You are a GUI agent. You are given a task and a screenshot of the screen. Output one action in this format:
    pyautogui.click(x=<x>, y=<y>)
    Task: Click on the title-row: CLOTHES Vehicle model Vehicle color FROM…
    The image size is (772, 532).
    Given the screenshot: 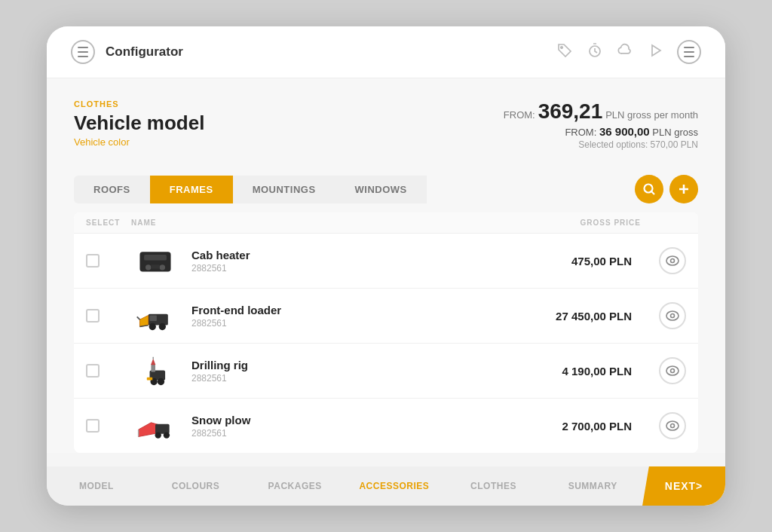 What is the action you would take?
    pyautogui.click(x=386, y=130)
    